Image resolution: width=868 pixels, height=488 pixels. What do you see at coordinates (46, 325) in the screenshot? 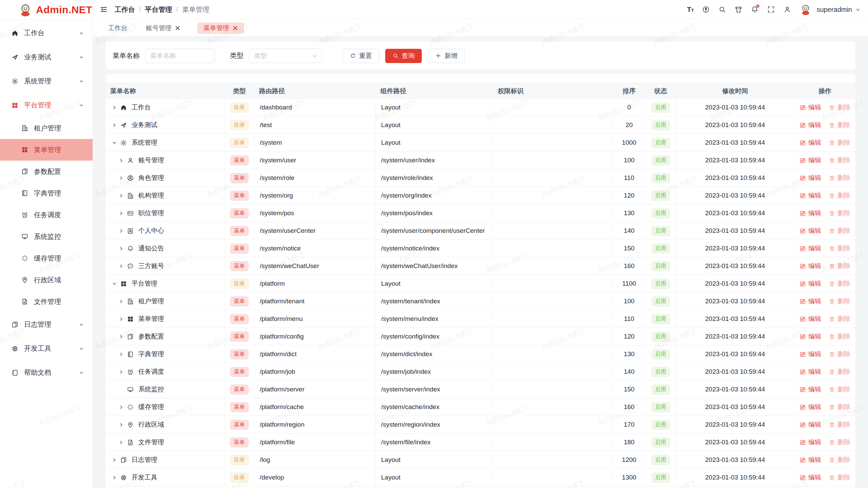
I see `sidebar-item-日志管理: 日志管理` at bounding box center [46, 325].